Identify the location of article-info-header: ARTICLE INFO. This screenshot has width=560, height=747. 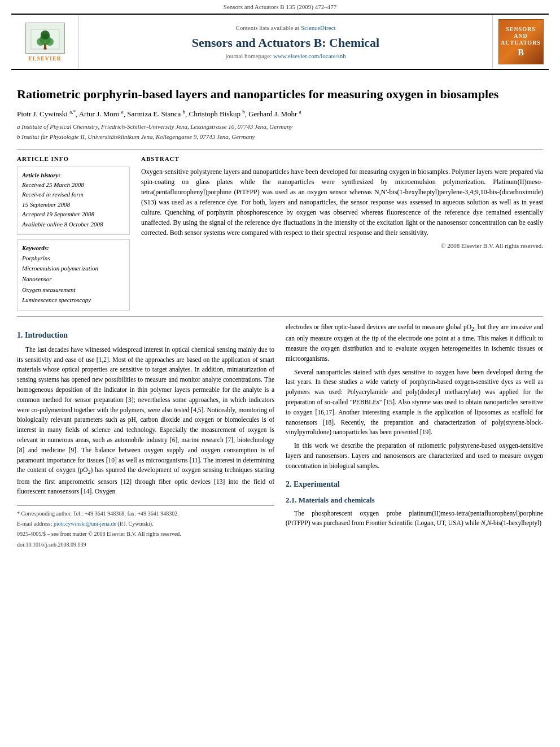
(73, 159).